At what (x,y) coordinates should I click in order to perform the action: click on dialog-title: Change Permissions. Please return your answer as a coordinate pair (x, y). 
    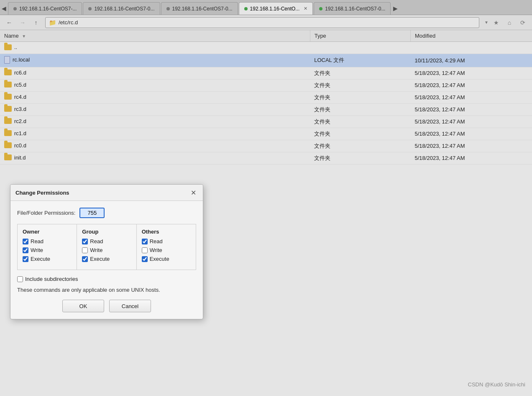
    Looking at the image, I should click on (43, 193).